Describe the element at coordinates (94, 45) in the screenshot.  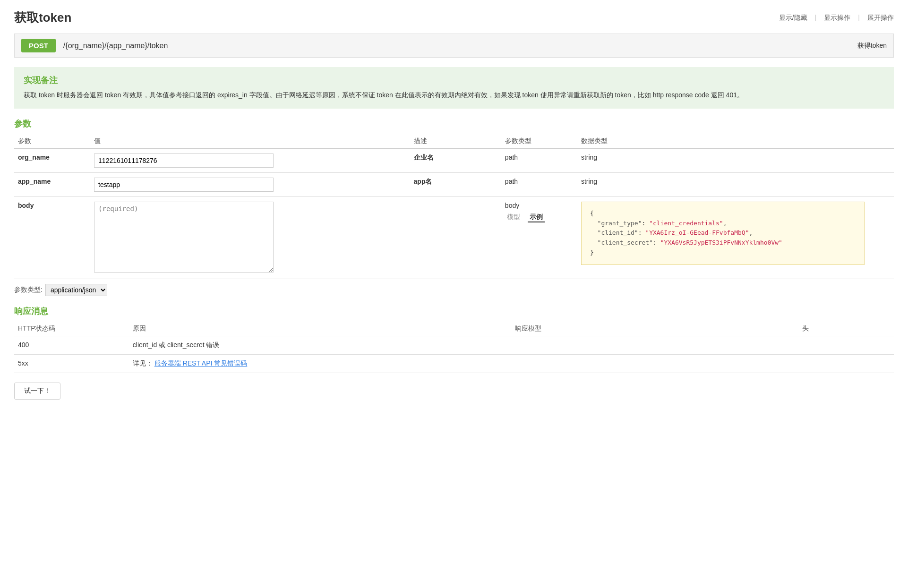
I see `endpoint-left: POST /{org_name}/{app_name}/token` at that location.